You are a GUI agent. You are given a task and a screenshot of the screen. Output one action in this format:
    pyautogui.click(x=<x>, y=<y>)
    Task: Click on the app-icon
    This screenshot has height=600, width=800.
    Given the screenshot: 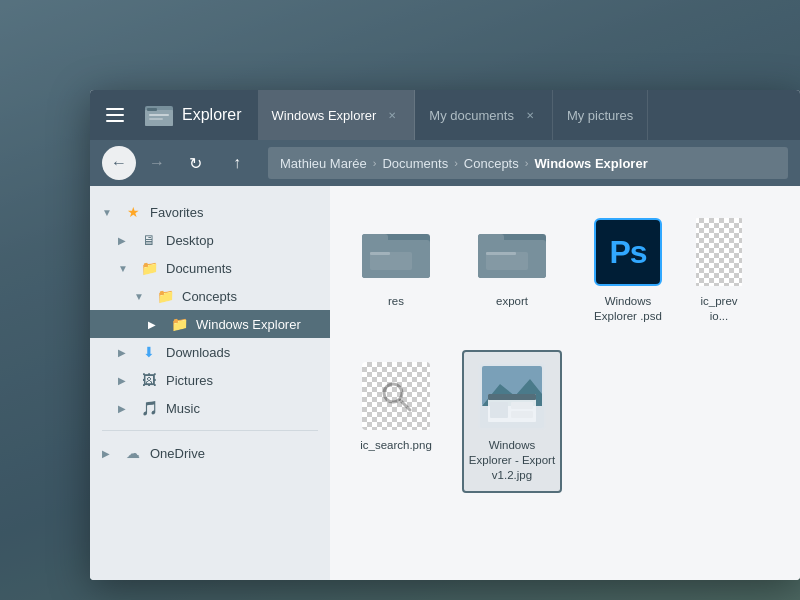 What is the action you would take?
    pyautogui.click(x=159, y=115)
    